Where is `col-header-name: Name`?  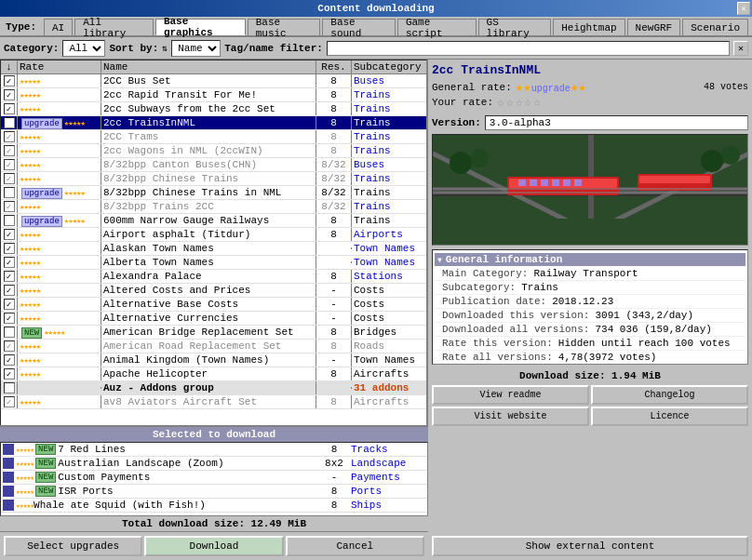
col-header-name: Name is located at coordinates (208, 67).